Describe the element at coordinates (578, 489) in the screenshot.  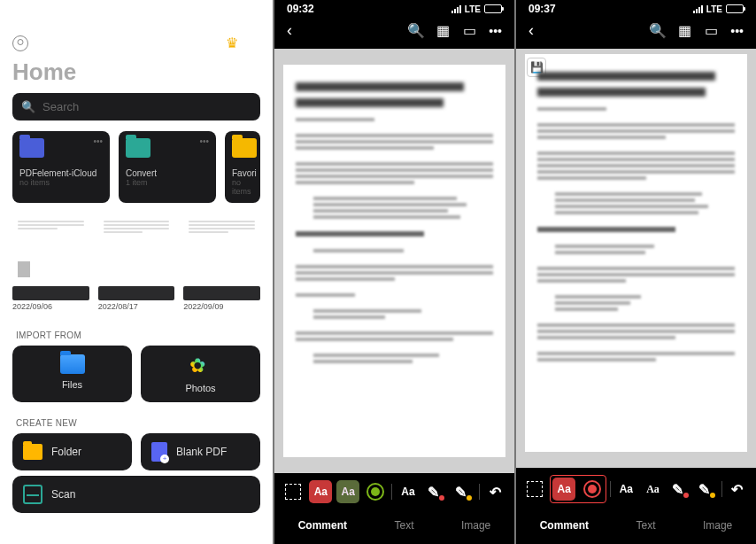
I see `selected-tool-group: Aa` at that location.